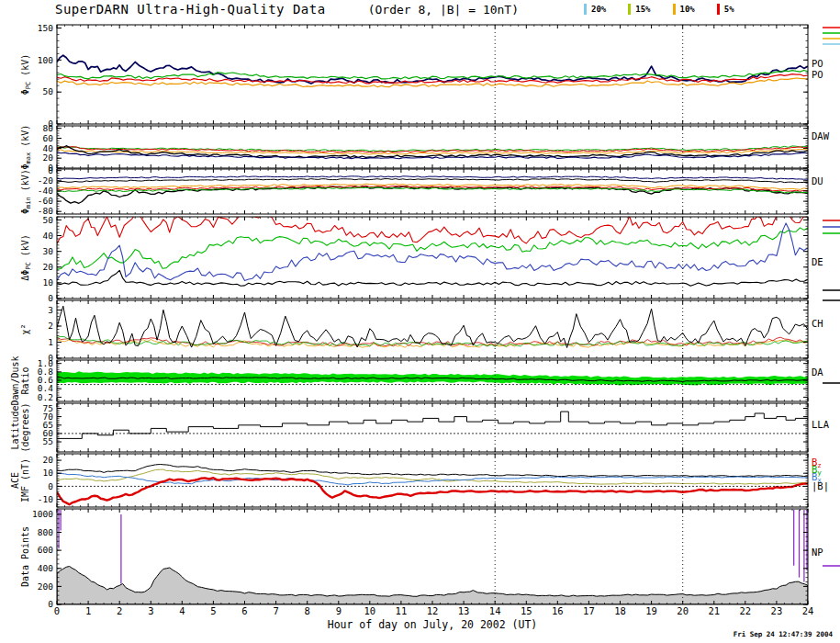  What do you see at coordinates (432, 557) in the screenshot?
I see `panel-series-data-points` at bounding box center [432, 557].